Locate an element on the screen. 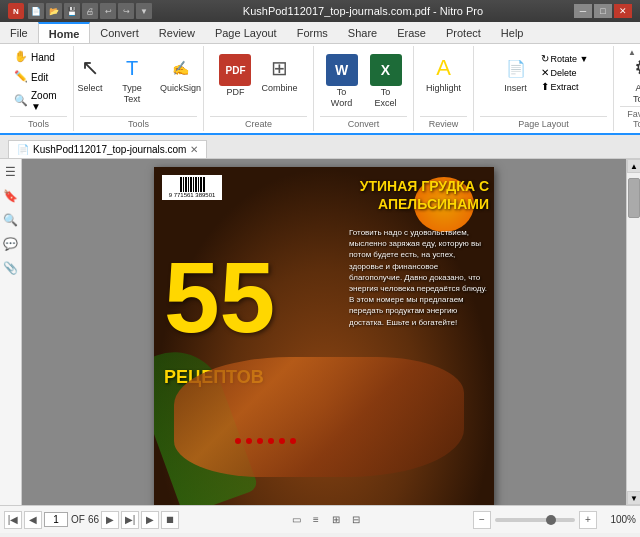  ribbon-collapse-button: ▲ is located at coordinates (632, 52).